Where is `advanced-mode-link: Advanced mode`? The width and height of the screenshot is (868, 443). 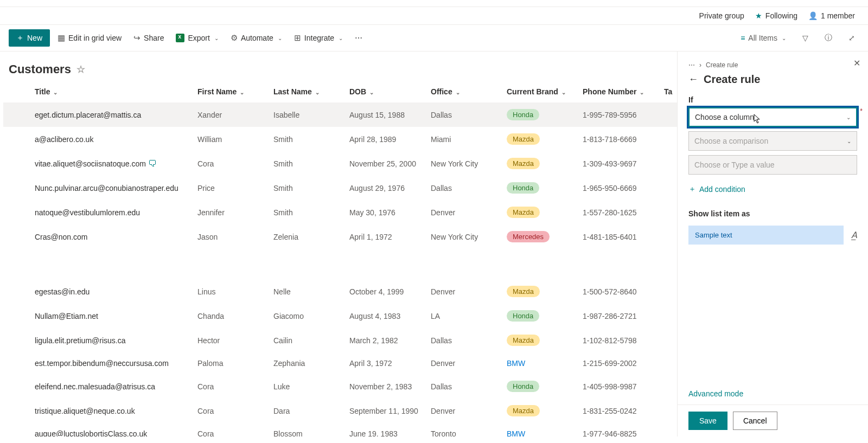 advanced-mode-link: Advanced mode is located at coordinates (773, 394).